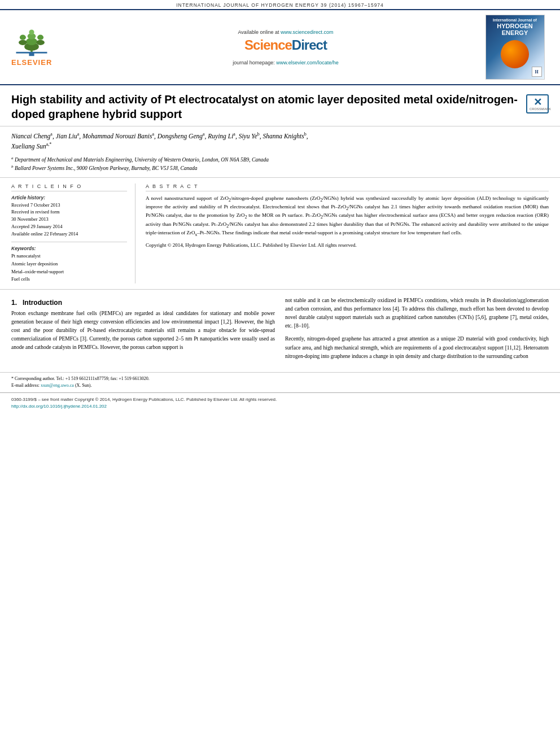  What do you see at coordinates (143, 303) in the screenshot?
I see `introduction-heading: 1. Introduction` at bounding box center [143, 303].